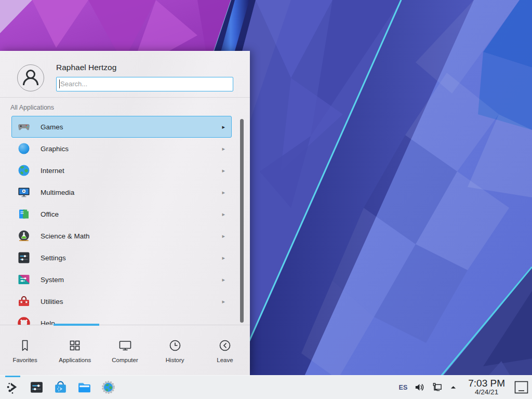 The image size is (532, 399). What do you see at coordinates (60, 388) in the screenshot?
I see `discover-icon` at bounding box center [60, 388].